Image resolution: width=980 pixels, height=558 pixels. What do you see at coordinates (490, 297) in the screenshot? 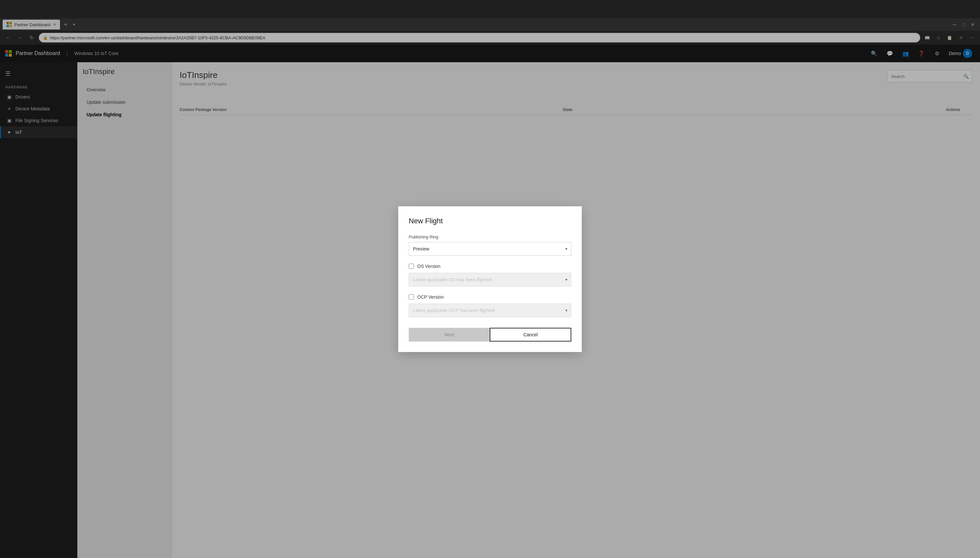
I see `ocp-version-checkbox-row: OCP Version` at bounding box center [490, 297].